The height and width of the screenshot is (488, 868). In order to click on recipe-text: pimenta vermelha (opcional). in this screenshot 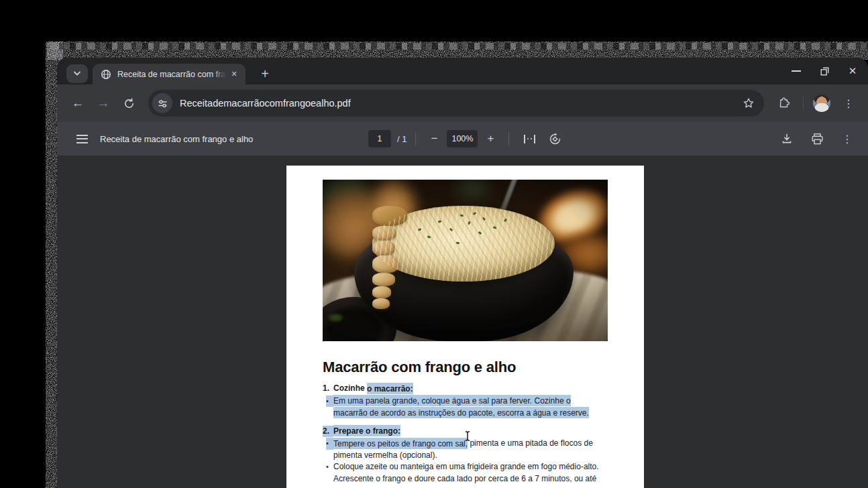, I will do `click(385, 455)`.